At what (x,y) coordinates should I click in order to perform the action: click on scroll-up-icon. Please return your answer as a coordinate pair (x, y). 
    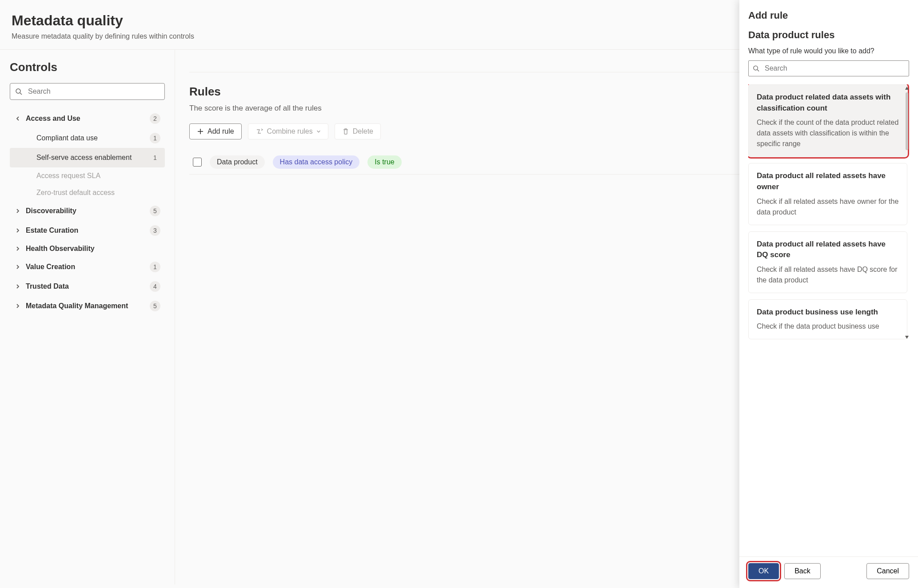
    Looking at the image, I should click on (907, 88).